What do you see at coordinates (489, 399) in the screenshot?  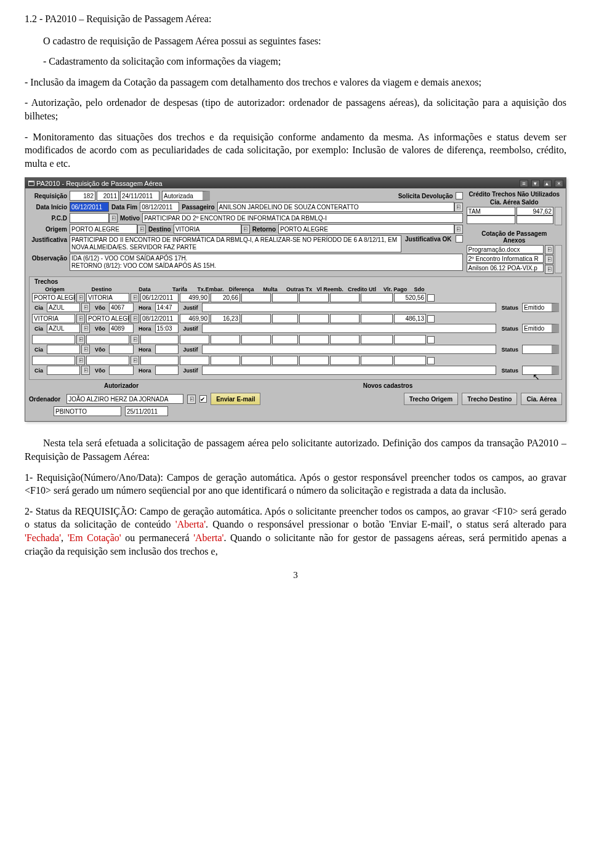 I see `trecho-destino-button: Trecho Destino` at bounding box center [489, 399].